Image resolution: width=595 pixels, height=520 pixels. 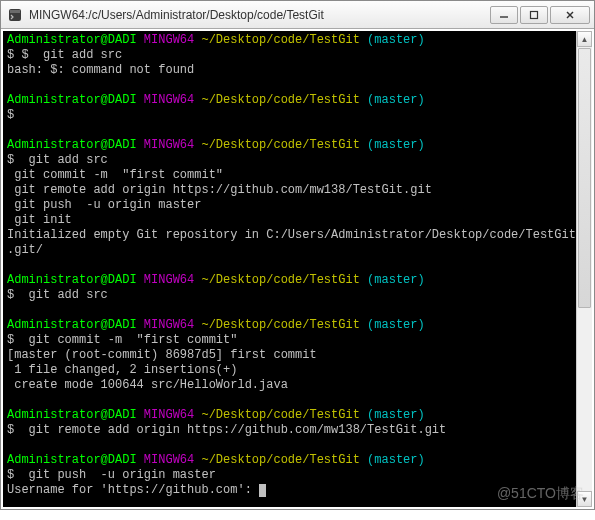 I want to click on scroll-thumb, so click(x=584, y=178).